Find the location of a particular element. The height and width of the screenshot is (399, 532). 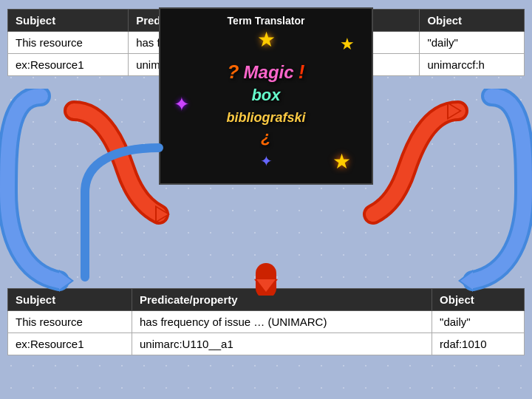

magic-word: Magic is located at coordinates (269, 72).